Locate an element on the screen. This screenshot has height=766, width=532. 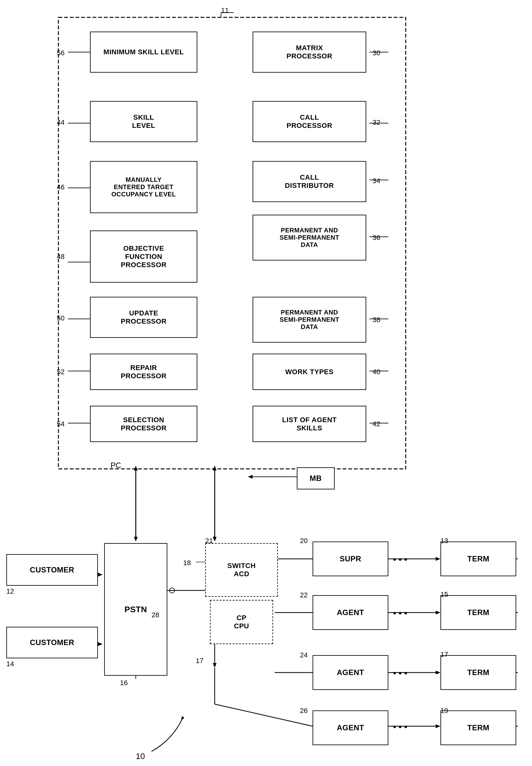
ref-50: 50 is located at coordinates (61, 318).